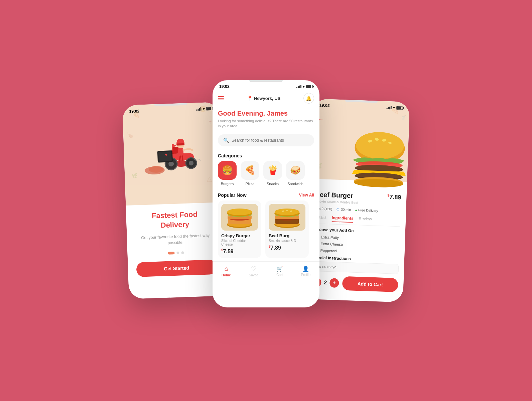 This screenshot has width=532, height=401. What do you see at coordinates (287, 236) in the screenshot?
I see `food-card-name-beef: Beef Burg` at bounding box center [287, 236].